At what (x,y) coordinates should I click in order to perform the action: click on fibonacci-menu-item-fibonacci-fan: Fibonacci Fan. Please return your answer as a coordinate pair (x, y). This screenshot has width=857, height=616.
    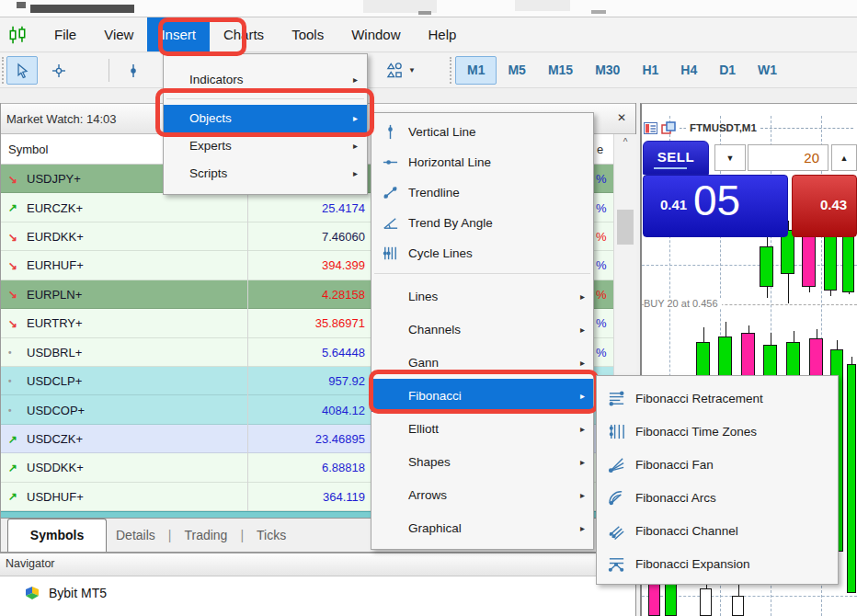
    Looking at the image, I should click on (717, 464).